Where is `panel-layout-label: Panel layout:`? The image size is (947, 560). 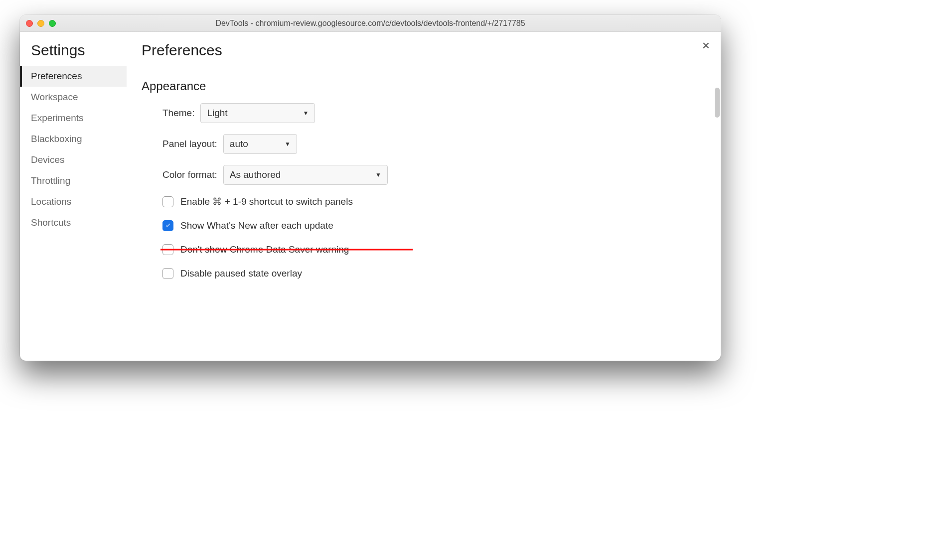
panel-layout-label: Panel layout: is located at coordinates (190, 144).